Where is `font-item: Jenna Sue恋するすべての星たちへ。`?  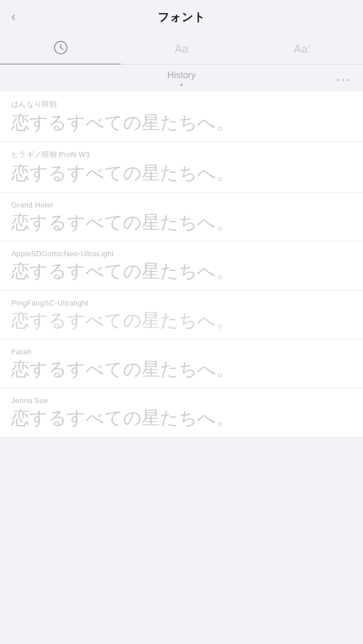 font-item: Jenna Sue恋するすべての星たちへ。 is located at coordinates (182, 413).